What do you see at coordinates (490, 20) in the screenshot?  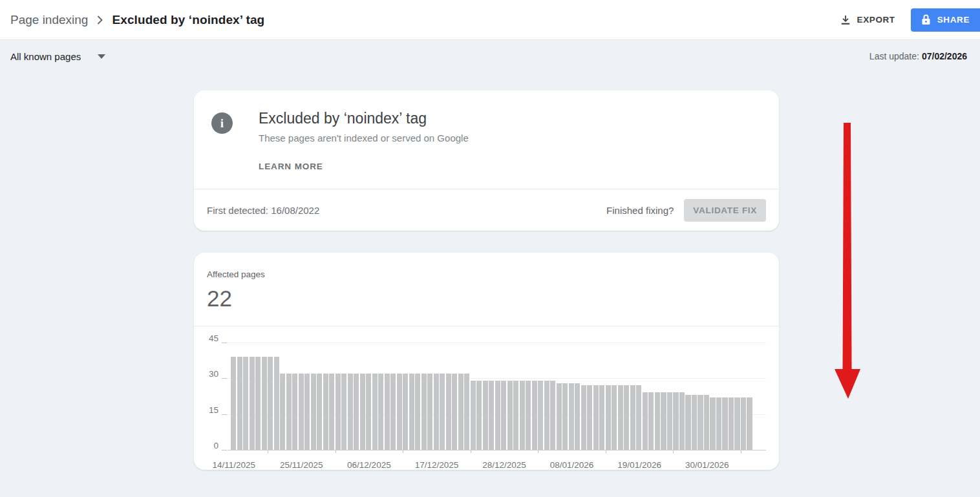 I see `top-header: Page indexing Excluded by ‘noindex’ tag …` at bounding box center [490, 20].